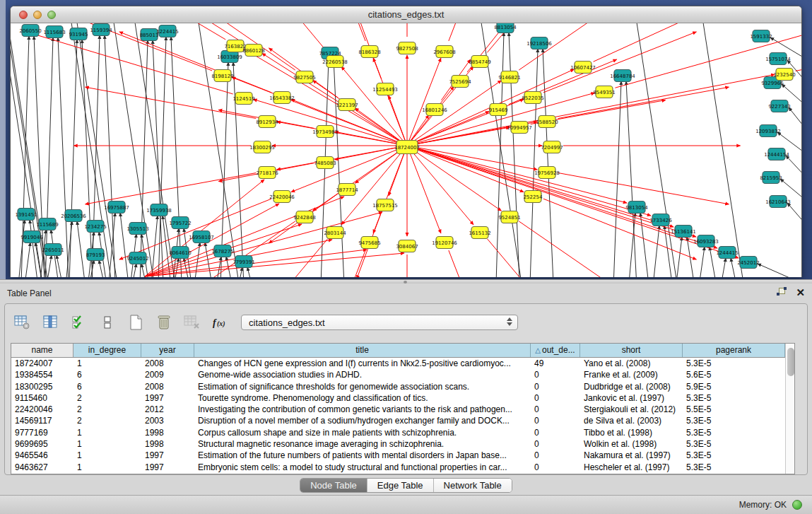 The image size is (812, 514). What do you see at coordinates (479, 233) in the screenshot?
I see `graph-node: 1615132` at bounding box center [479, 233].